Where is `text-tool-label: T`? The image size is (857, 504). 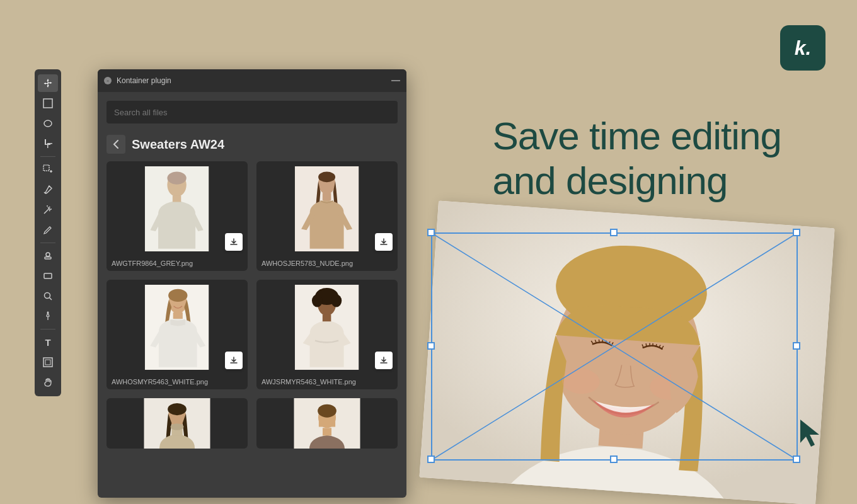 text-tool-label: T is located at coordinates (48, 343).